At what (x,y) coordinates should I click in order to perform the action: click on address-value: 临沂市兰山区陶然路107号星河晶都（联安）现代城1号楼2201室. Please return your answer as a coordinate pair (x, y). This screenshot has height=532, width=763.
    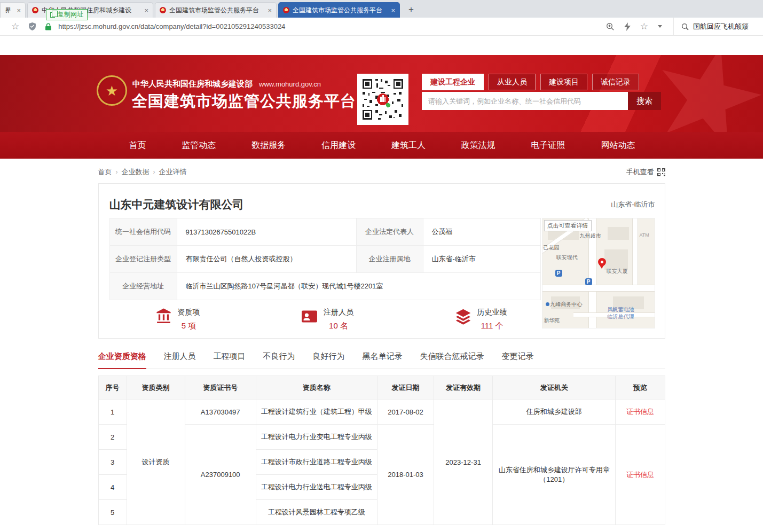
    Looking at the image, I should click on (359, 286).